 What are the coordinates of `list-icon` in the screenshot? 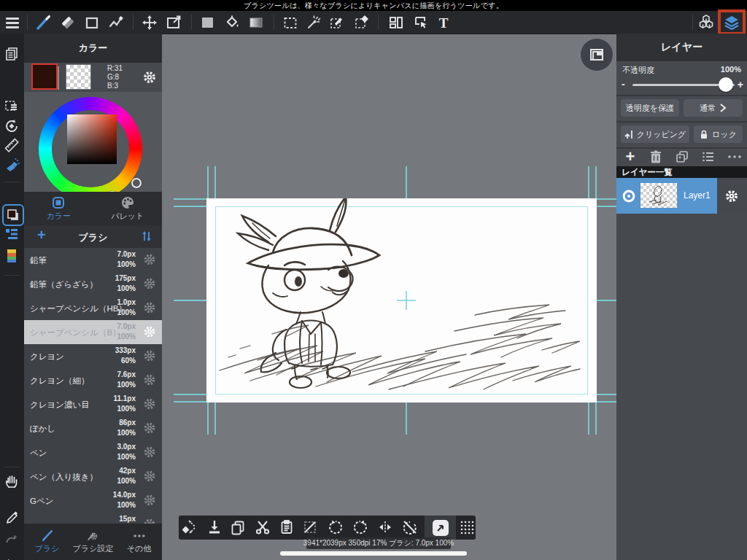 It's located at (708, 157).